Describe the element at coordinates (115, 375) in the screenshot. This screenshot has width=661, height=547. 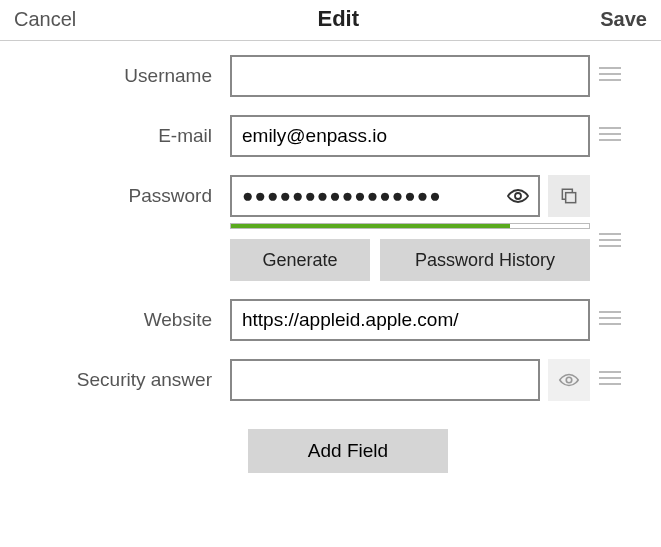
I see `label-security-answer: Security answer` at that location.